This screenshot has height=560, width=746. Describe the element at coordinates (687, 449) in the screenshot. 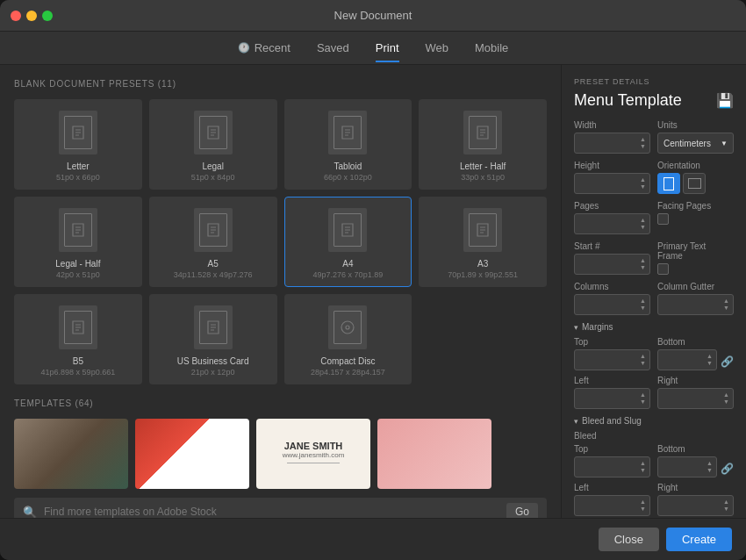

I see `bleed-bottom-label: Bottom` at that location.